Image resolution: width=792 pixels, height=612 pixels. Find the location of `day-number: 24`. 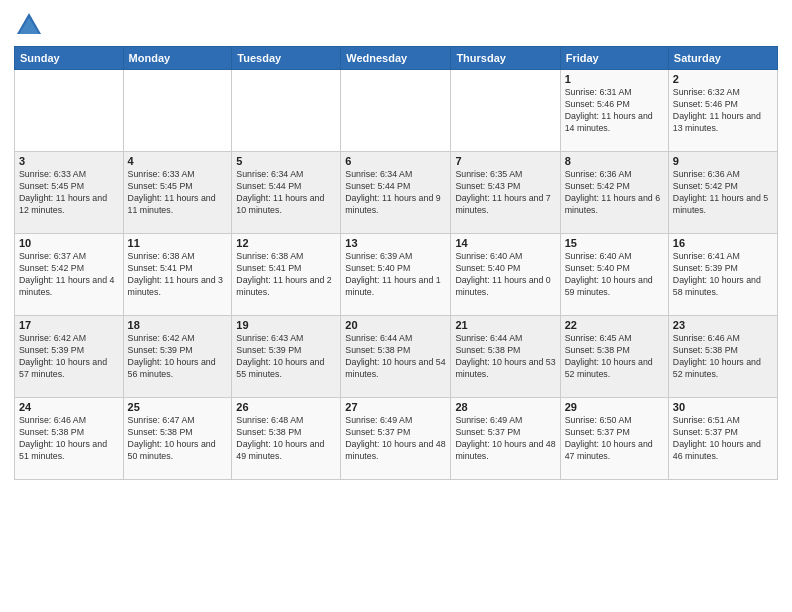

day-number: 24 is located at coordinates (69, 407).